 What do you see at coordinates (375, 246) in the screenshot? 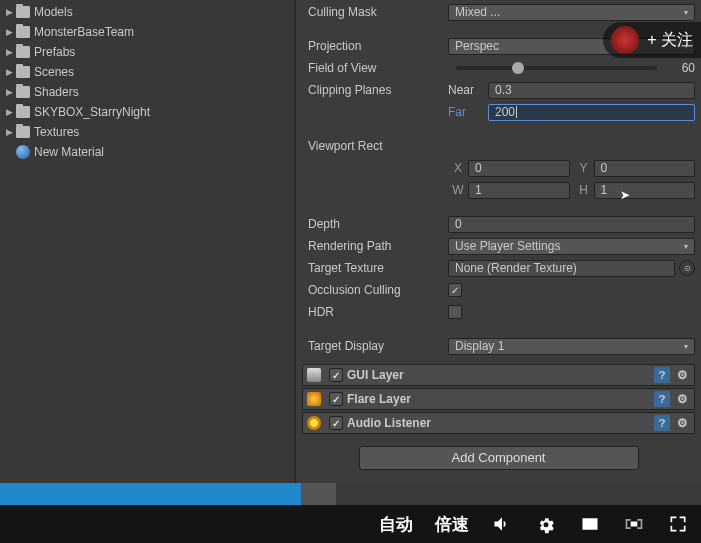
I see `rendering-path-label: Rendering Path` at bounding box center [375, 246].